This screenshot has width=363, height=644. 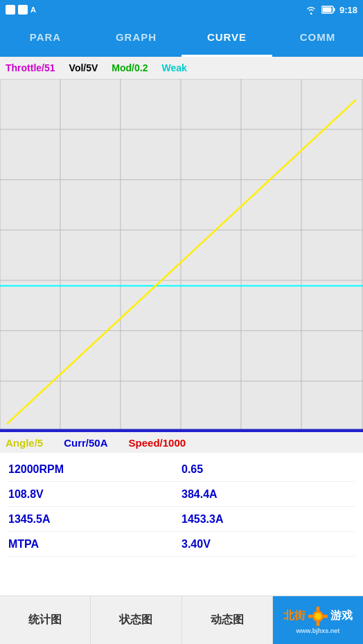 What do you see at coordinates (268, 494) in the screenshot?
I see `data-value-1: 384.4A` at bounding box center [268, 494].